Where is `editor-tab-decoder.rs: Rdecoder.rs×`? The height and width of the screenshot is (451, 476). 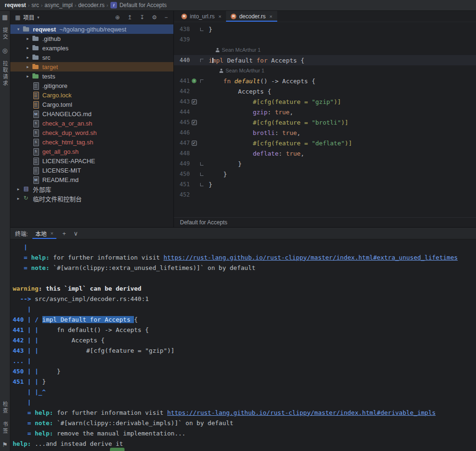 editor-tab-decoder.rs: Rdecoder.rs× is located at coordinates (251, 16).